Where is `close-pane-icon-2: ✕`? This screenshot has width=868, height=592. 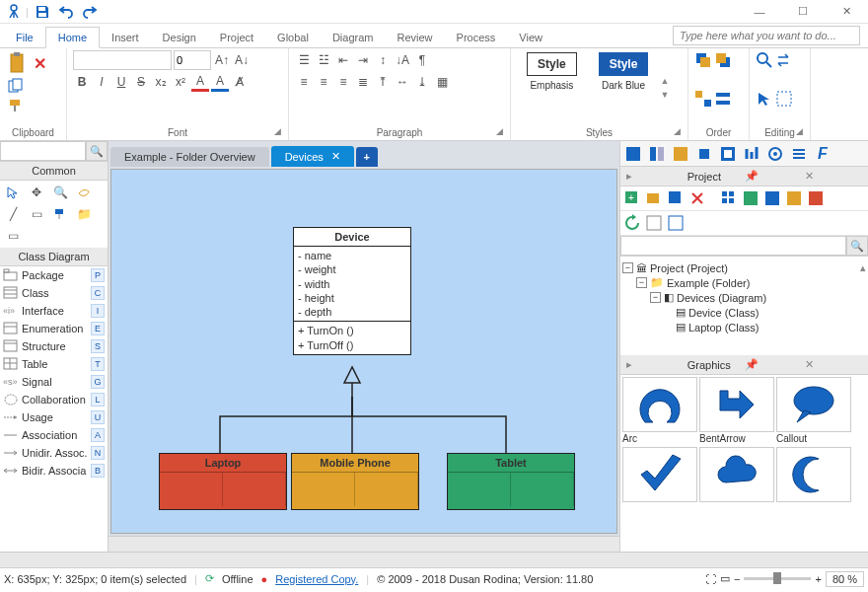 close-pane-icon-2: ✕ is located at coordinates (833, 365).